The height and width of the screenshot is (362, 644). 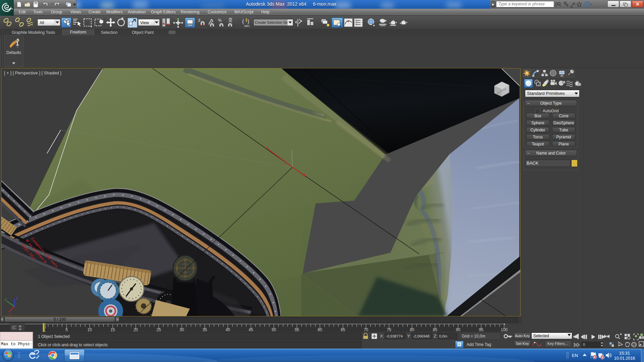 I want to click on svg-text: y, so click(x=5, y=299).